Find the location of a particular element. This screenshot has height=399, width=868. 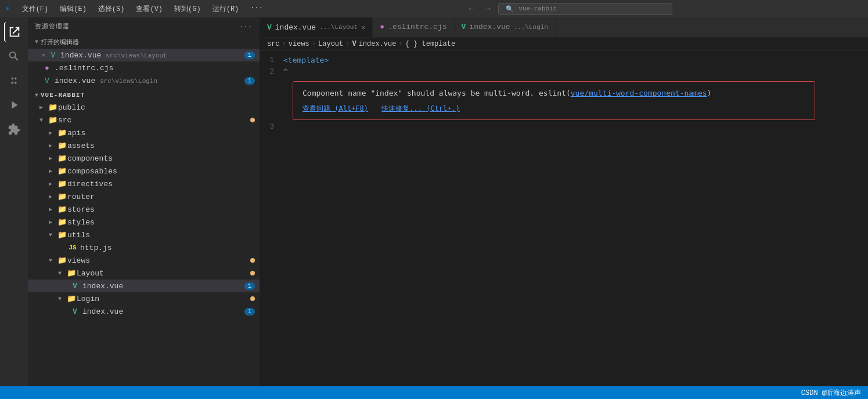

line-content-2: ^ is located at coordinates (576, 72).